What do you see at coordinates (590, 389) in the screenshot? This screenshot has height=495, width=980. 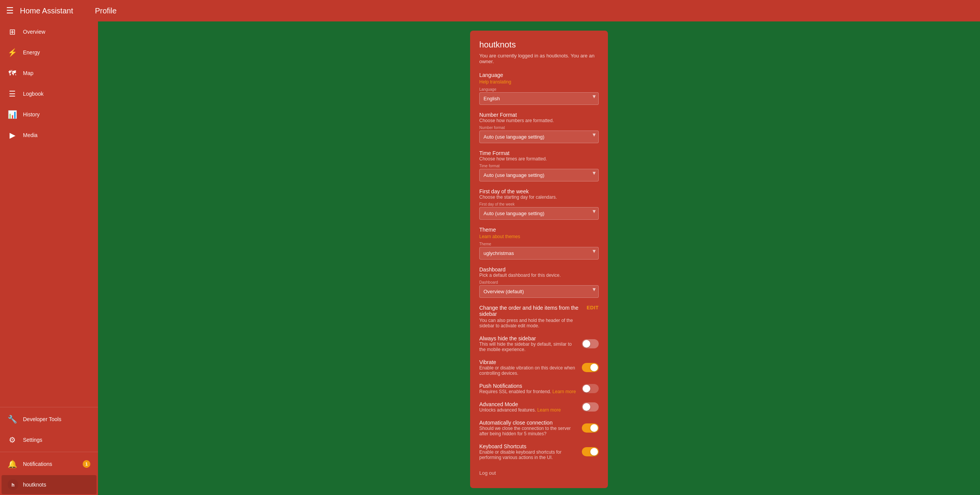 I see `push-notifications-toggle` at bounding box center [590, 389].